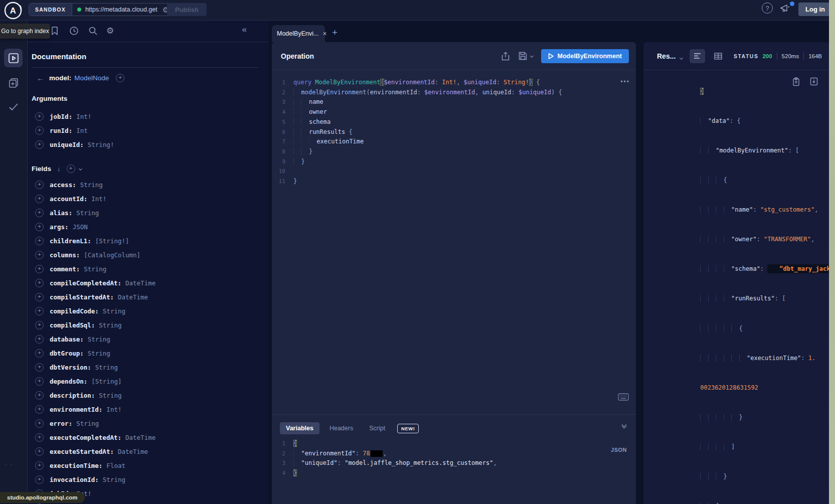 The height and width of the screenshot is (504, 835). Describe the element at coordinates (84, 116) in the screenshot. I see `argument-type: Int!` at that location.